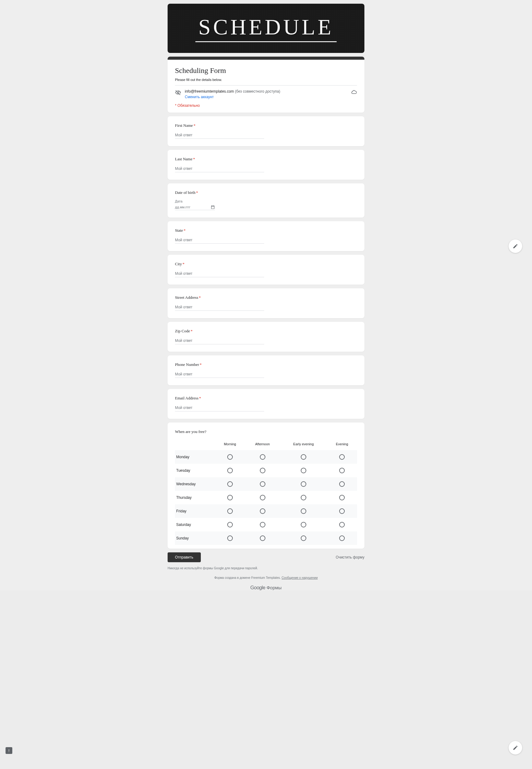  I want to click on label-zip: Zip Code*, so click(266, 331).